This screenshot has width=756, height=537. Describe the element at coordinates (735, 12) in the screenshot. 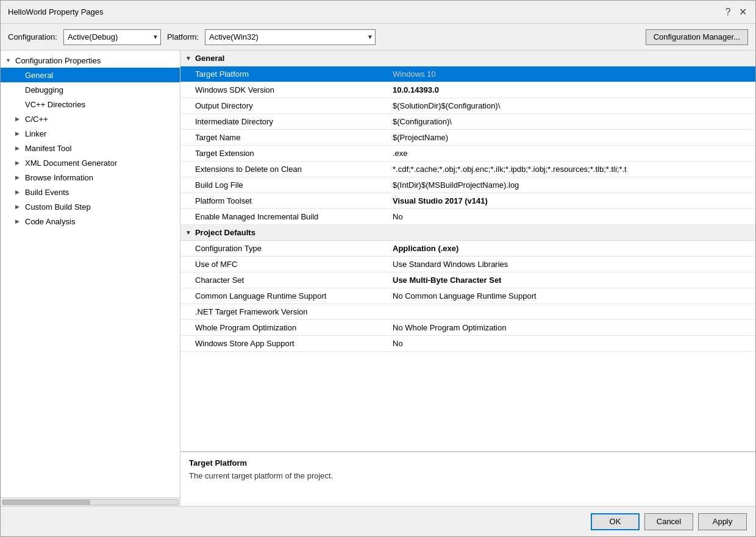

I see `title-controls: ? ✕` at that location.